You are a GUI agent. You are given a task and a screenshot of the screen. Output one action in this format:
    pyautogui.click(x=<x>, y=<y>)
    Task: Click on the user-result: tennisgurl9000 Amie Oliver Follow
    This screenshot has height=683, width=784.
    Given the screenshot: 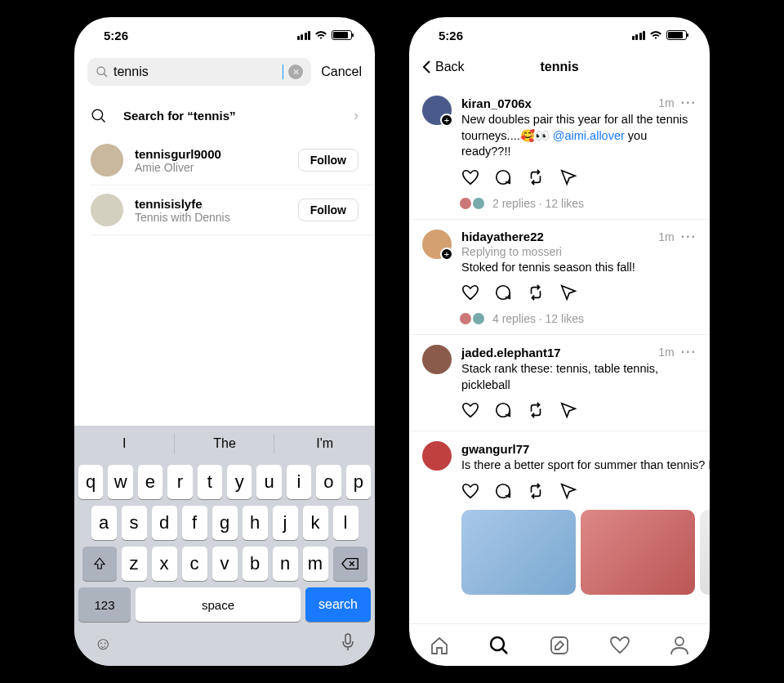 What is the action you would take?
    pyautogui.click(x=225, y=160)
    